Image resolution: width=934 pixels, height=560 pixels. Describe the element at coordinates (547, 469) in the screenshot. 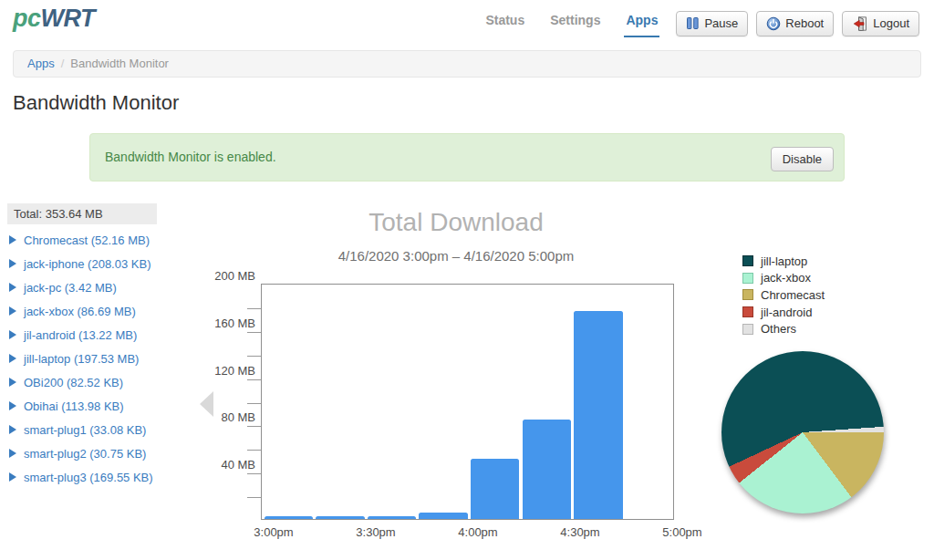

I see `bar-4:15pm` at that location.